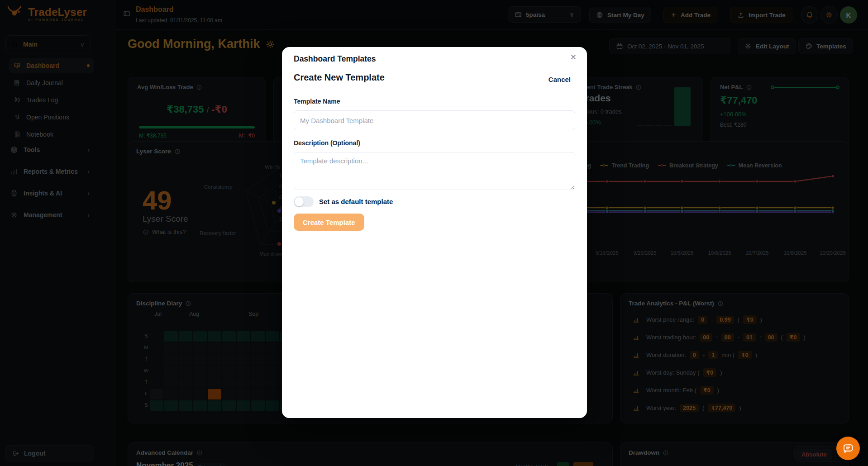 The image size is (868, 466). What do you see at coordinates (327, 143) in the screenshot?
I see `description-label: Description (Optional)` at bounding box center [327, 143].